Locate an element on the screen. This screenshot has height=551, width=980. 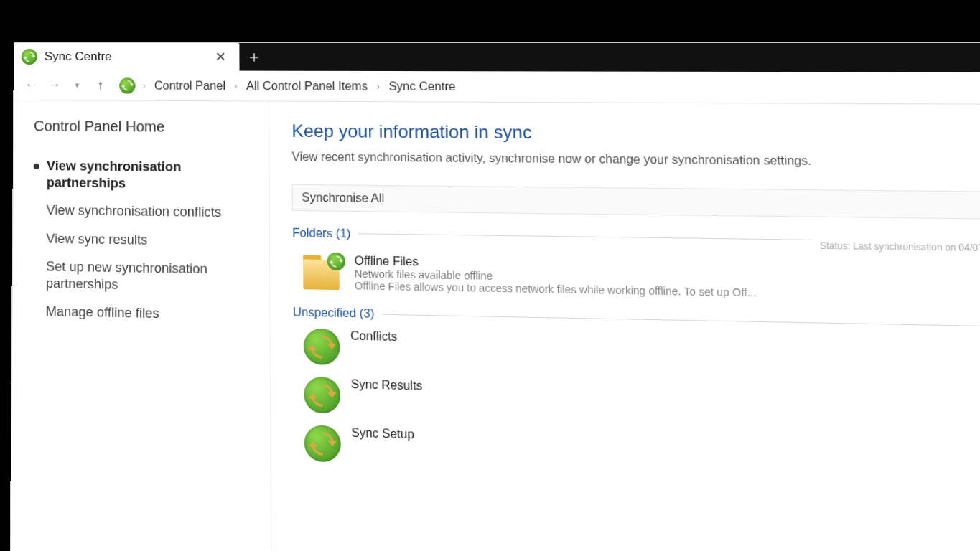
item-text: Conflicts is located at coordinates (373, 336).